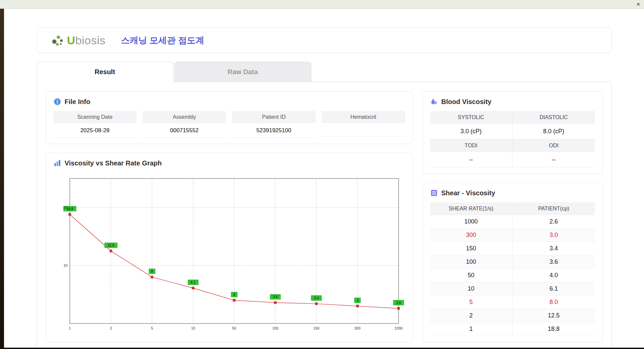 The image size is (644, 349). I want to click on table-row: 50 4.0, so click(513, 276).